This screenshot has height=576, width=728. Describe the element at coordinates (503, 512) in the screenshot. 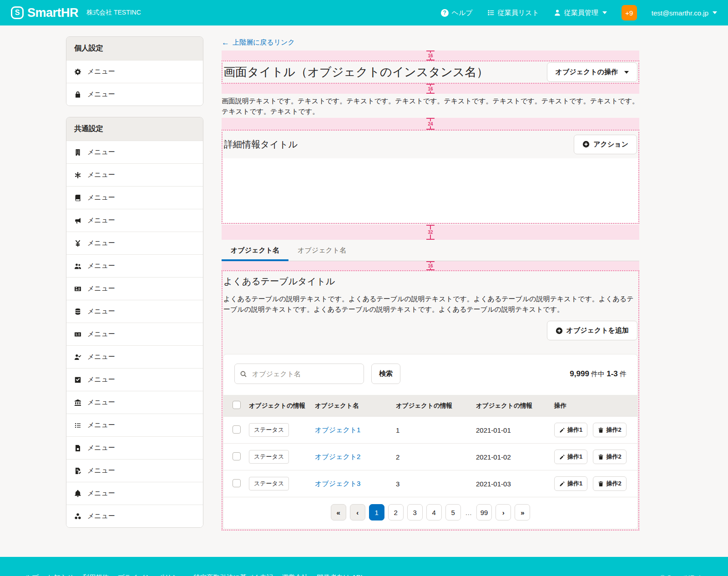

I see `pagination-next-button: ›` at that location.